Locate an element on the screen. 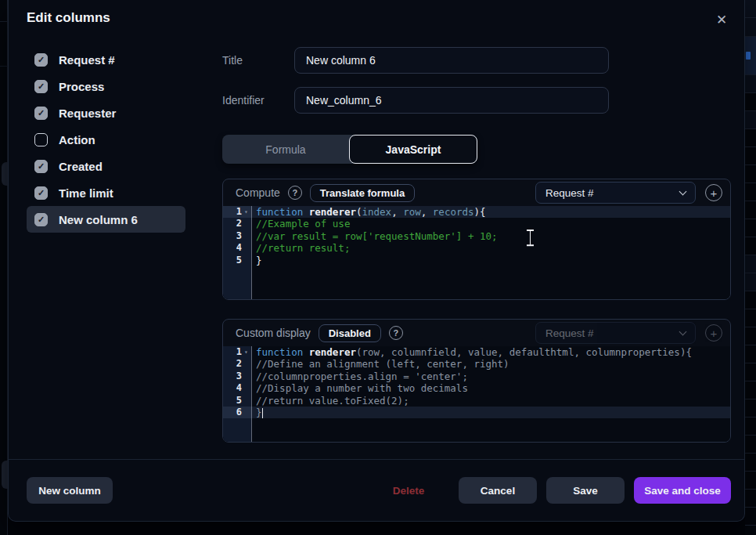  sidebar-item-requester: ✓Requester is located at coordinates (106, 113).